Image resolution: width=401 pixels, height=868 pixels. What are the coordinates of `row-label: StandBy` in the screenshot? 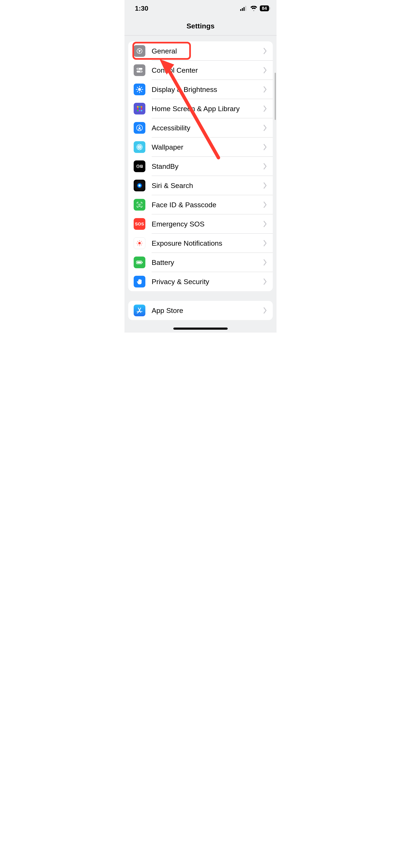 It's located at (204, 166).